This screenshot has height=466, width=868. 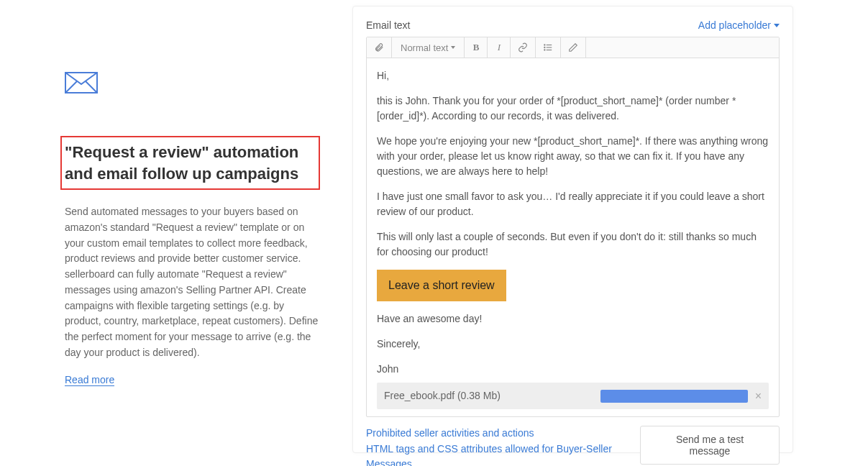 I want to click on email-paragraph: I have just one small favor to ask you… …, so click(x=572, y=204).